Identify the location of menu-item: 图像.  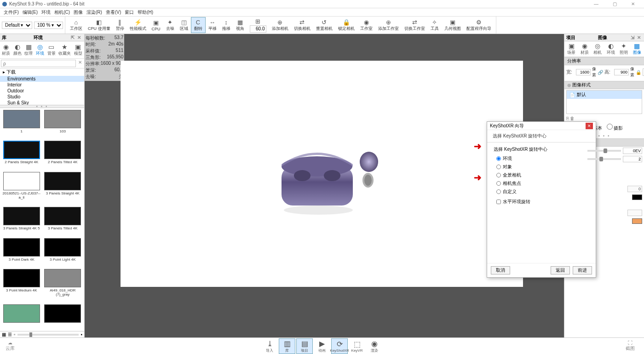
(78, 12).